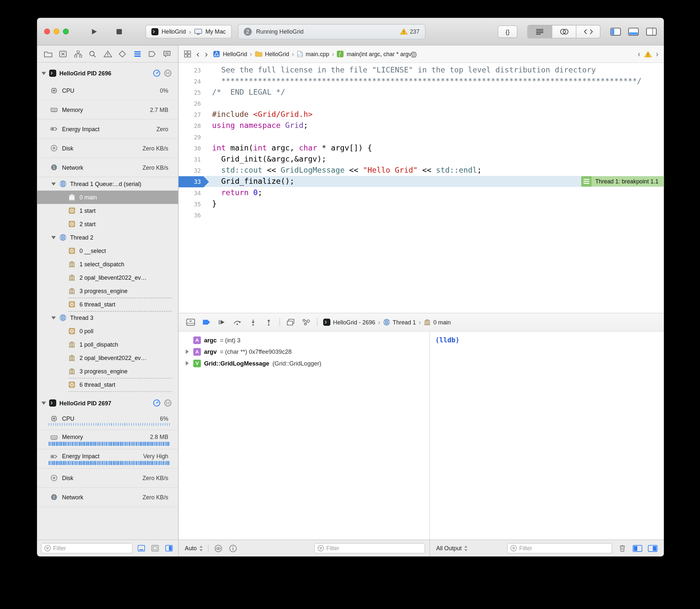 The width and height of the screenshot is (700, 609). What do you see at coordinates (560, 548) in the screenshot?
I see `console-filter-field: Filter` at bounding box center [560, 548].